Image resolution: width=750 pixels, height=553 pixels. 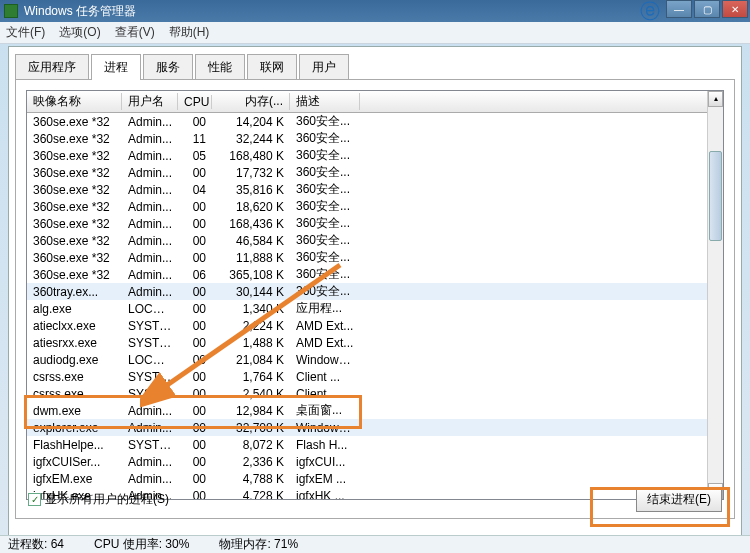 I want to click on table-row: atiesrxx.exeSYSTEM001,488 KAMD Ext..., so click(x=375, y=342).